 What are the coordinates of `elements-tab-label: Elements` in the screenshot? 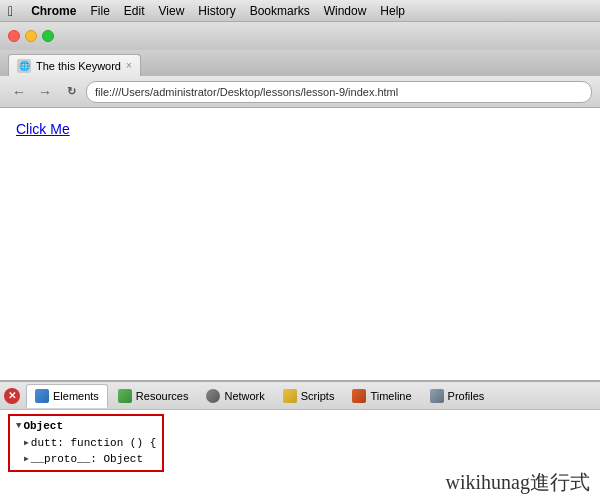 It's located at (76, 396).